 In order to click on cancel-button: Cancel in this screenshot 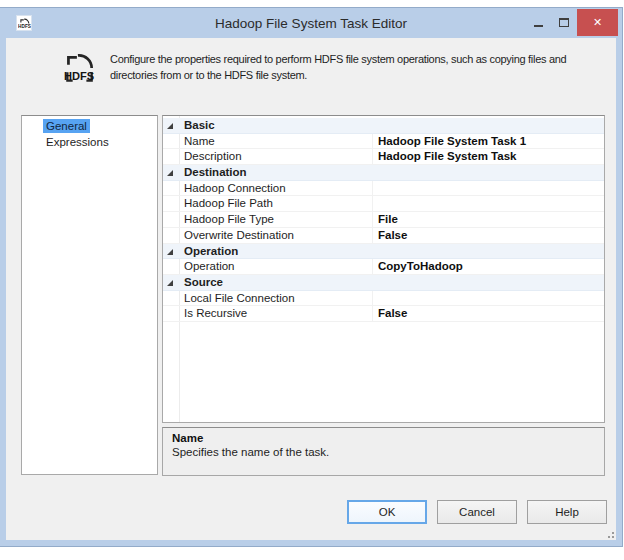, I will do `click(477, 512)`.